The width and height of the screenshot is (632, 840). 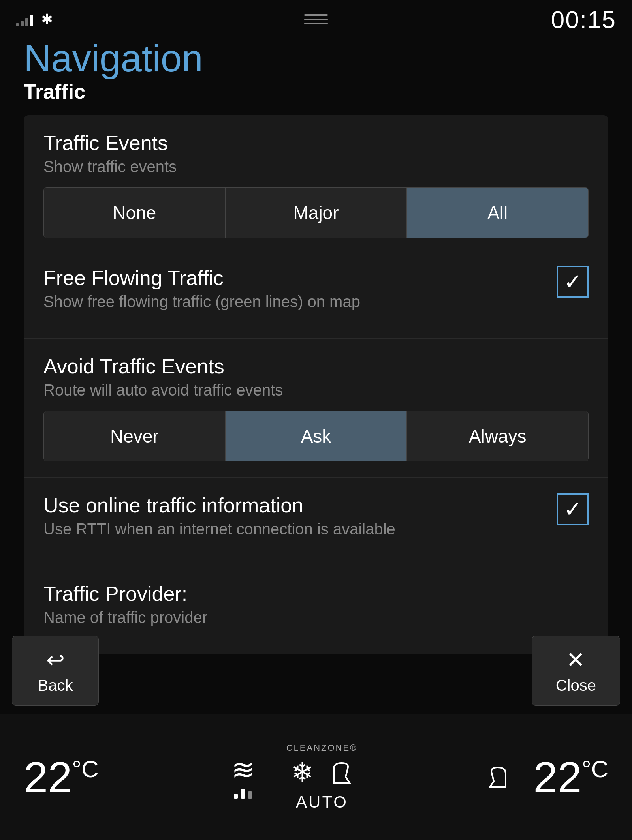 I want to click on bottom-bar: ↩ Back ✕ Close, so click(x=316, y=671).